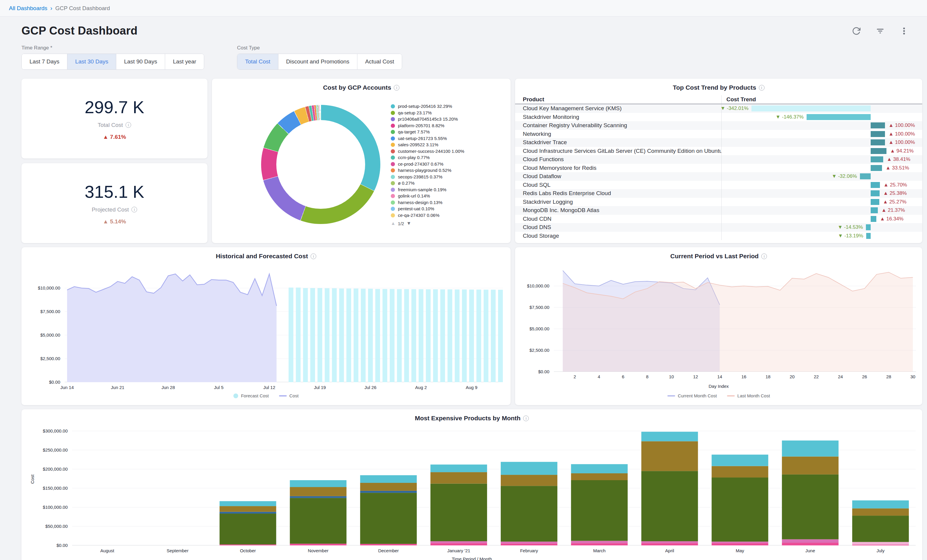 The height and width of the screenshot is (560, 927). I want to click on trend-cell: ▲ 94.21%, so click(822, 151).